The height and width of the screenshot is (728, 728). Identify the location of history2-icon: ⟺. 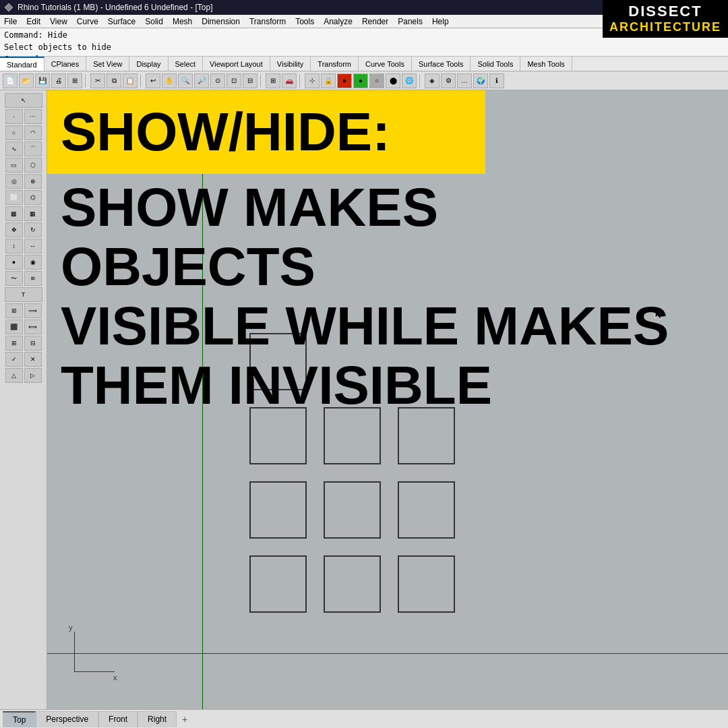
(33, 327).